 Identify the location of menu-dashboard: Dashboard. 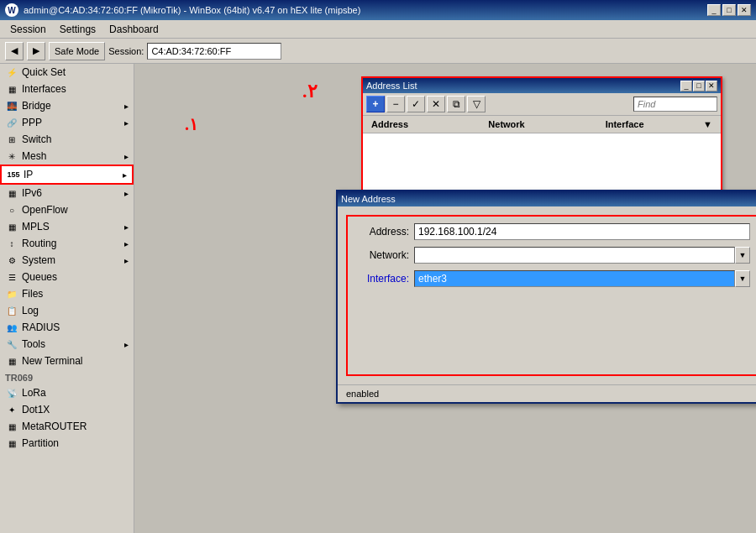
(134, 29).